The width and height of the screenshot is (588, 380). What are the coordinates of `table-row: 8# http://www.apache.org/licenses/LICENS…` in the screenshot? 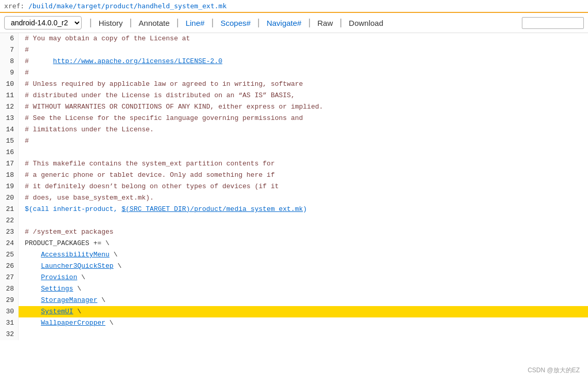 It's located at (294, 62).